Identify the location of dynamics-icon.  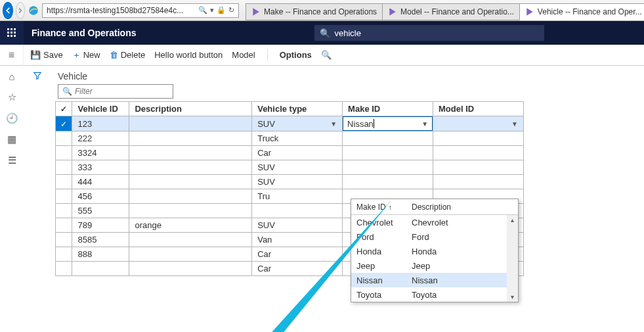
(256, 12).